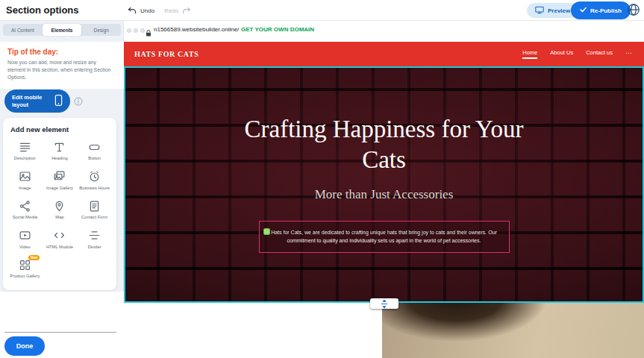 Image resolution: width=644 pixels, height=358 pixels. Describe the element at coordinates (25, 236) in the screenshot. I see `video-icon` at that location.